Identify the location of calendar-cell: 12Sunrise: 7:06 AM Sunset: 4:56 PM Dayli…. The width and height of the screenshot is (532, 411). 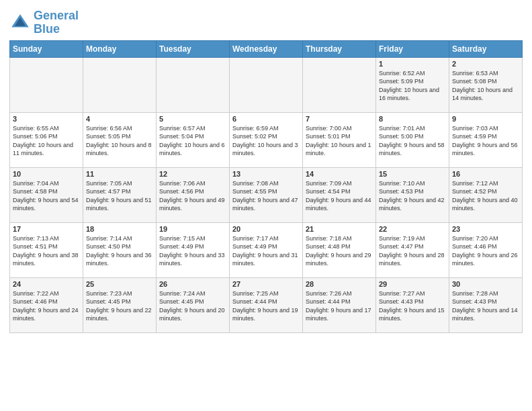
(193, 195).